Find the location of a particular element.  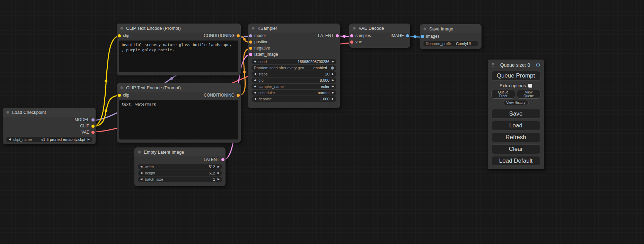

widget-sampler-name: ◀ sampler_name euler ▶ is located at coordinates (294, 87).